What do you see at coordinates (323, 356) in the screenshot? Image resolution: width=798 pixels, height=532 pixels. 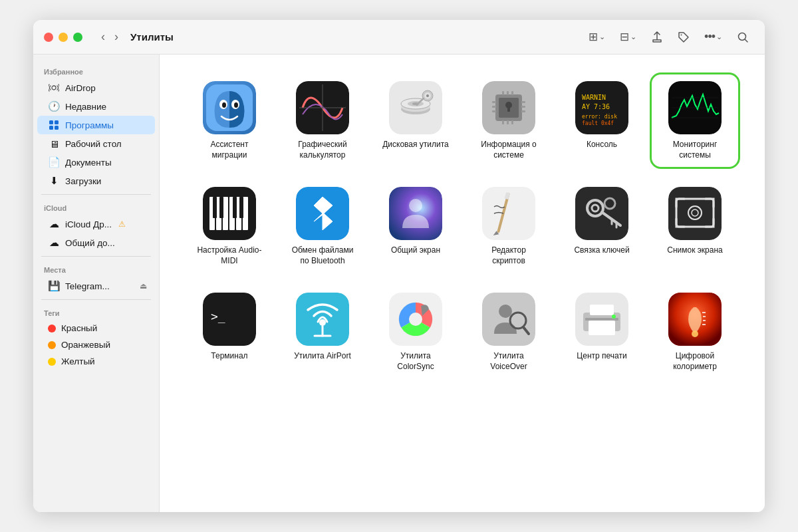 I see `airport-label: Утилита AirPort` at bounding box center [323, 356].